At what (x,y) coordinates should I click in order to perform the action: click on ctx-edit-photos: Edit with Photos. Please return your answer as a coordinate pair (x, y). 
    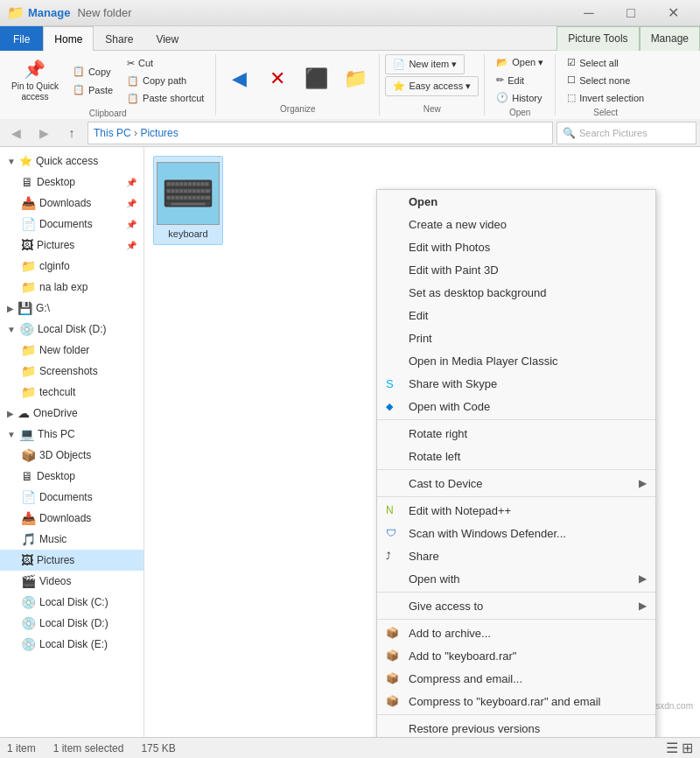
    Looking at the image, I should click on (516, 247).